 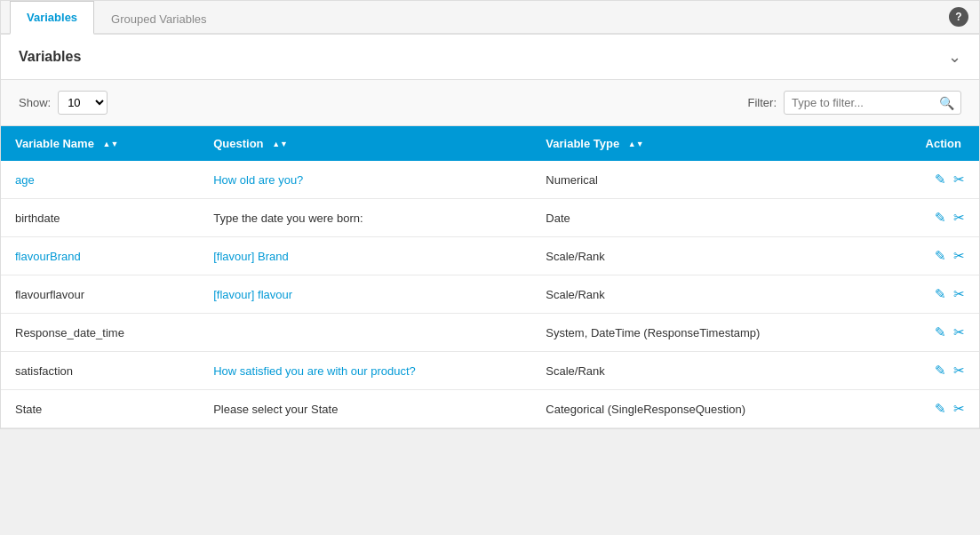 What do you see at coordinates (872, 103) in the screenshot?
I see `filter-input` at bounding box center [872, 103].